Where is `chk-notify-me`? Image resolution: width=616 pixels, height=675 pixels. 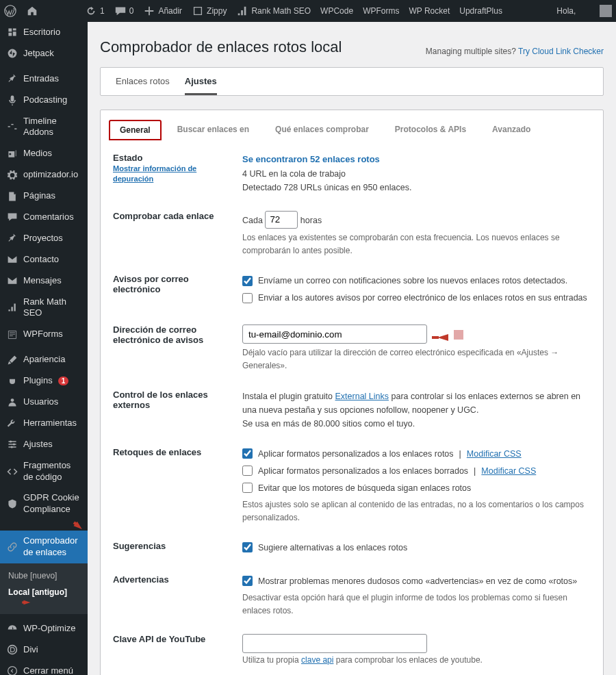 chk-notify-me is located at coordinates (248, 281).